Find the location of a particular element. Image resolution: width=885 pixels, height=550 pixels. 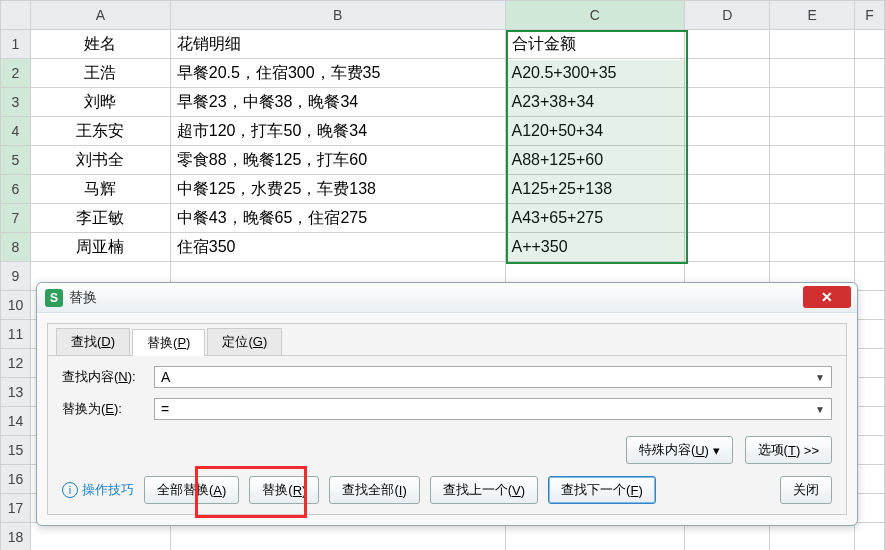

options-button: 选项(T) >> is located at coordinates (788, 450).